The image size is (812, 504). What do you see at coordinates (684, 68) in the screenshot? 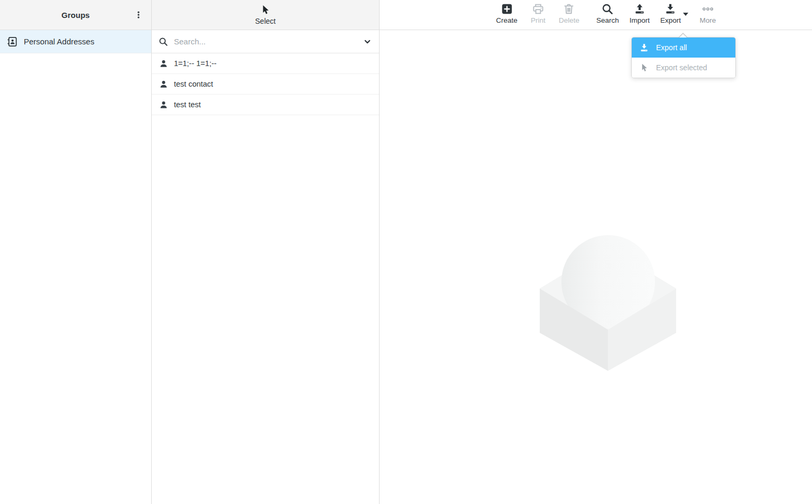
I see `menu-item-export-selected: Export selected` at bounding box center [684, 68].